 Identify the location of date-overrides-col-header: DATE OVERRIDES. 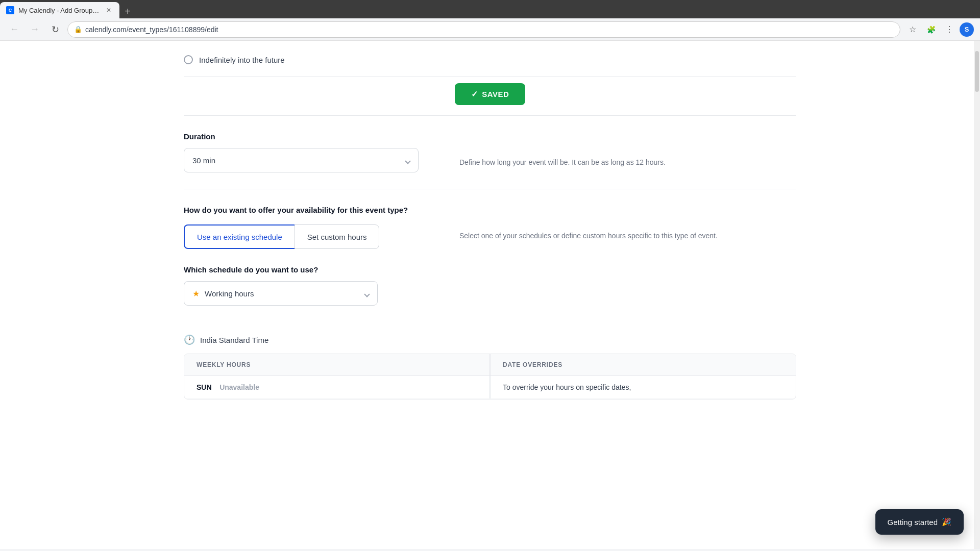
(643, 365).